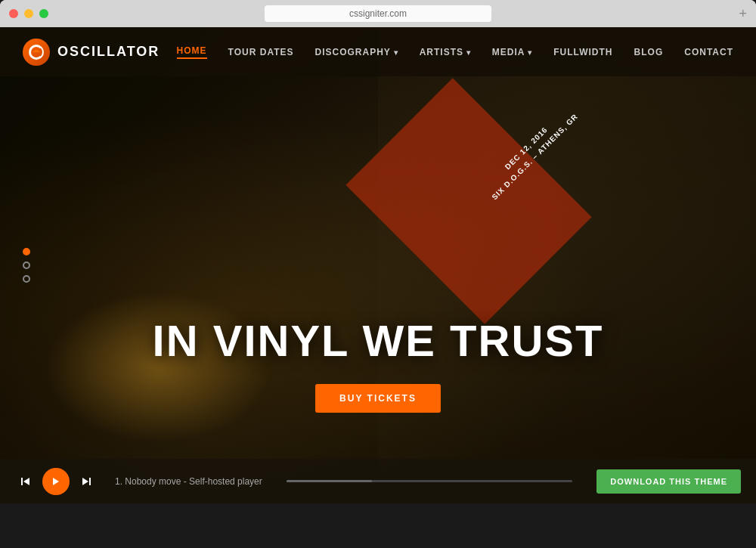 Image resolution: width=756 pixels, height=548 pixels. Describe the element at coordinates (109, 51) in the screenshot. I see `logo-text: OSCILLATOR` at that location.